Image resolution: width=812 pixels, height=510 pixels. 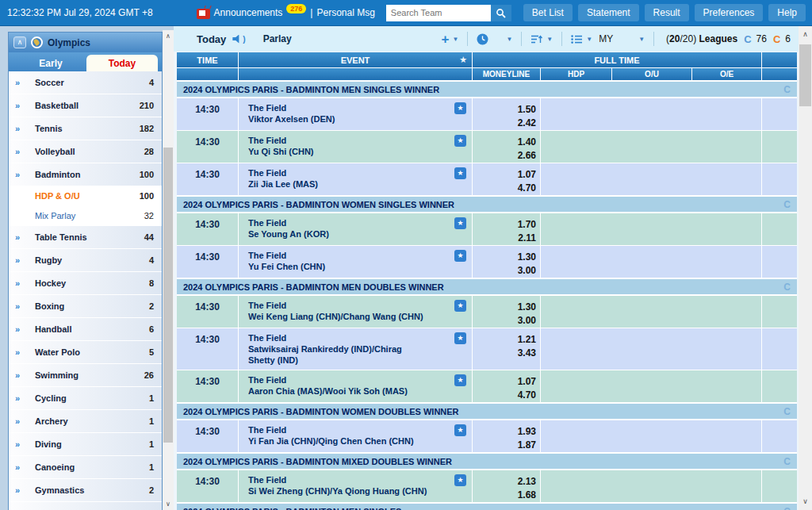 I want to click on sidebar-item-count: 4, so click(x=151, y=260).